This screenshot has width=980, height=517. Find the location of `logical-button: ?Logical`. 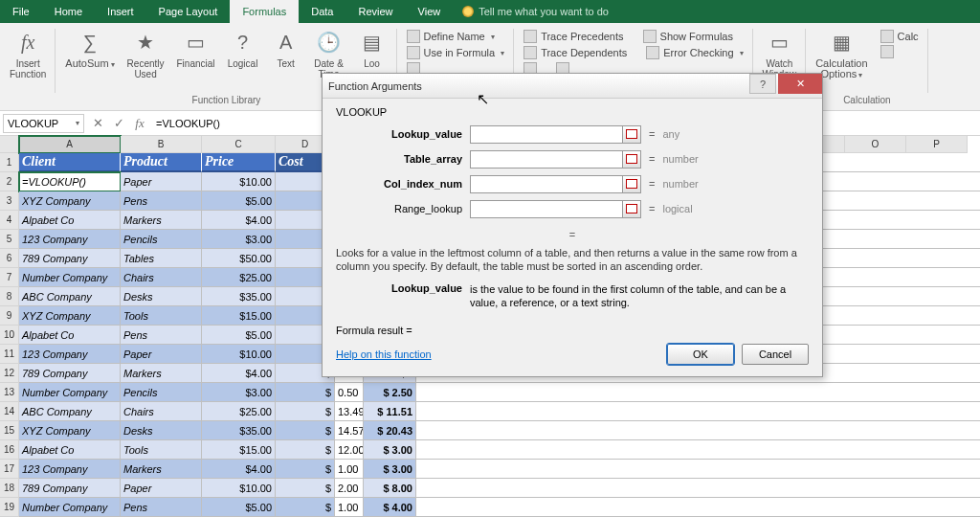

logical-button: ?Logical is located at coordinates (243, 48).